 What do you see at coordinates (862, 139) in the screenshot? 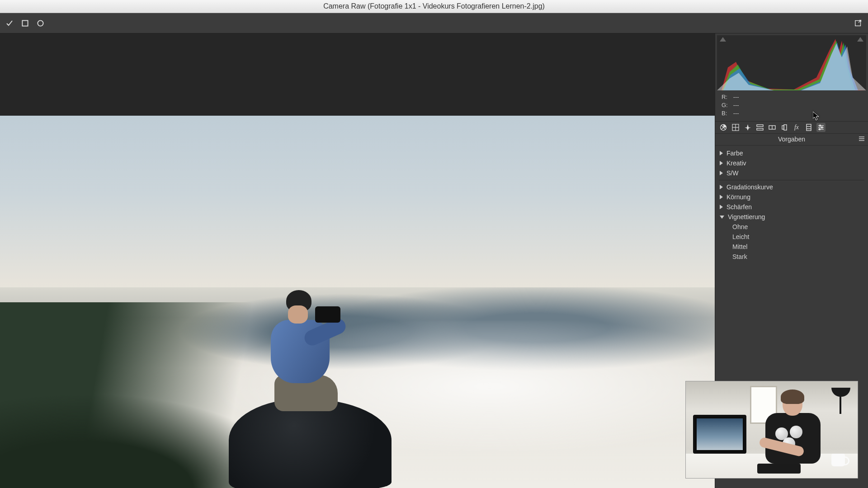
I see `panel-menu-icon` at bounding box center [862, 139].